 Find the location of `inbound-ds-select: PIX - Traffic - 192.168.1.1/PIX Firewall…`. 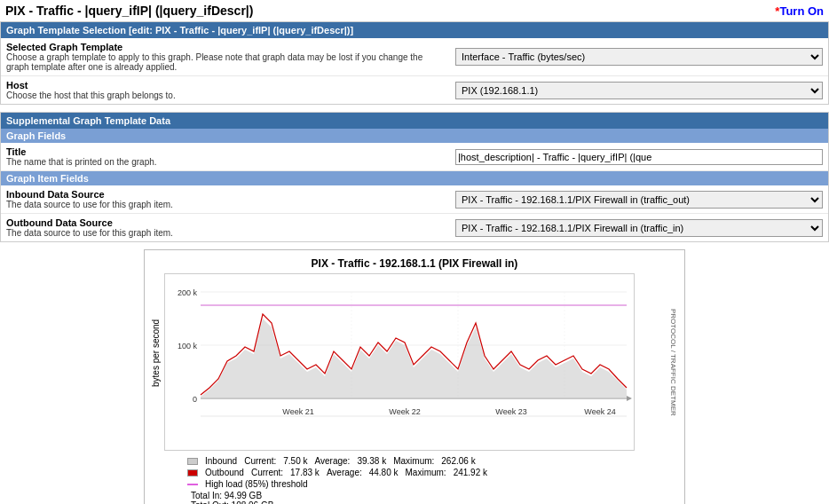

inbound-ds-select: PIX - Traffic - 192.168.1.1/PIX Firewall… is located at coordinates (639, 200).